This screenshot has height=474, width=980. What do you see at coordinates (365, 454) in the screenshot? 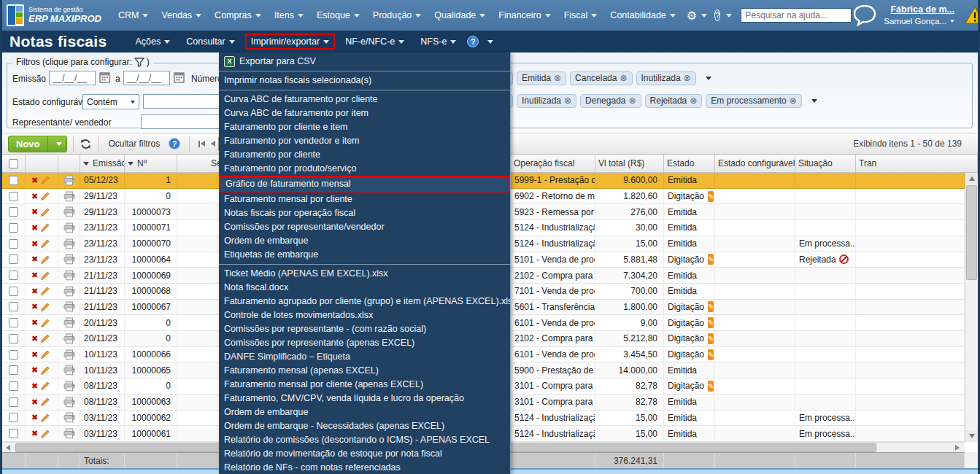
I see `menu-item: Relatório de movimentação de estoque por…` at bounding box center [365, 454].